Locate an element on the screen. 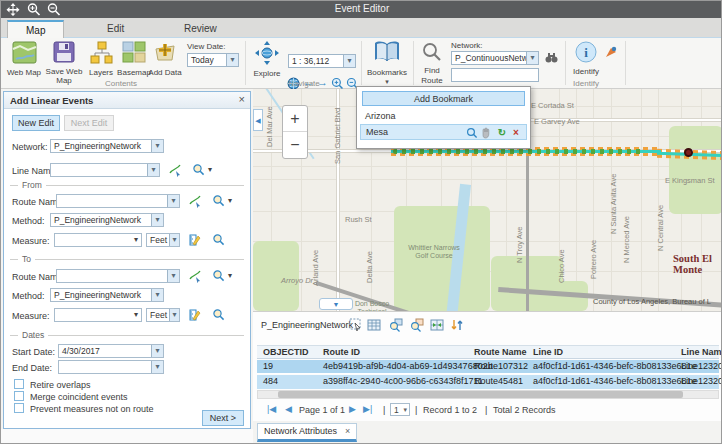 Image resolution: width=722 pixels, height=444 pixels. sort-icon is located at coordinates (457, 325).